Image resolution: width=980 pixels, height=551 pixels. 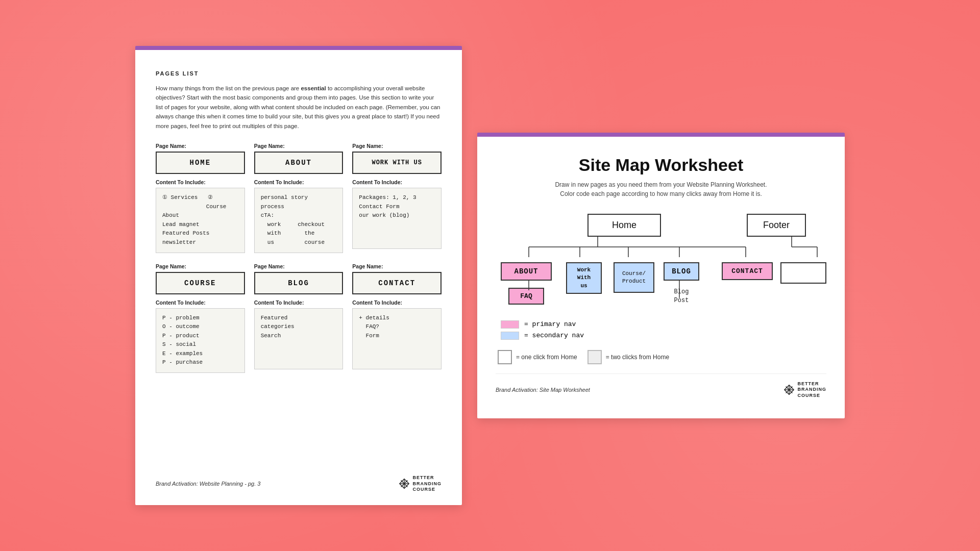 What do you see at coordinates (200, 220) in the screenshot?
I see `content-home: ① Services ② Course About Lead magnet Fe…` at bounding box center [200, 220].